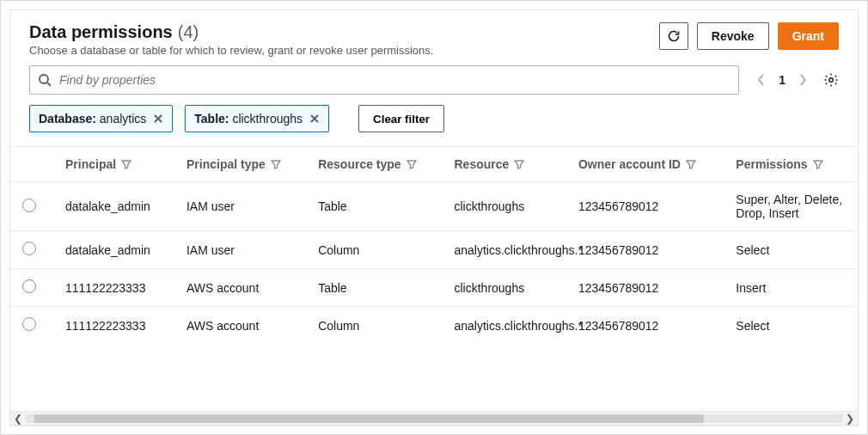 The width and height of the screenshot is (868, 435). Describe the element at coordinates (98, 164) in the screenshot. I see `col-principal: Principal` at that location.